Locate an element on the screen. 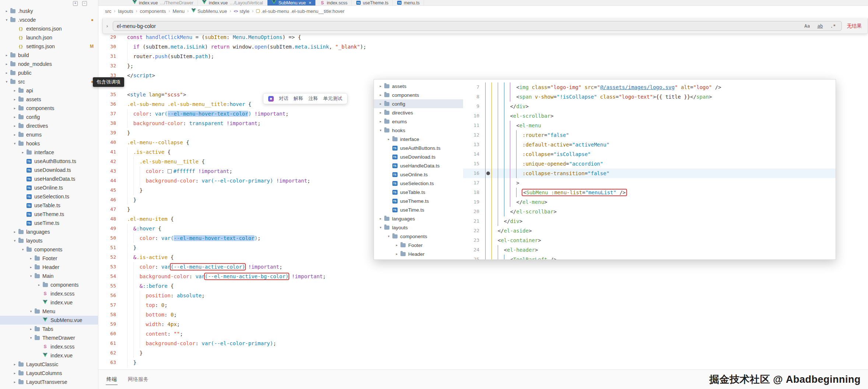  tree-folder-public: ▸public is located at coordinates (49, 73).